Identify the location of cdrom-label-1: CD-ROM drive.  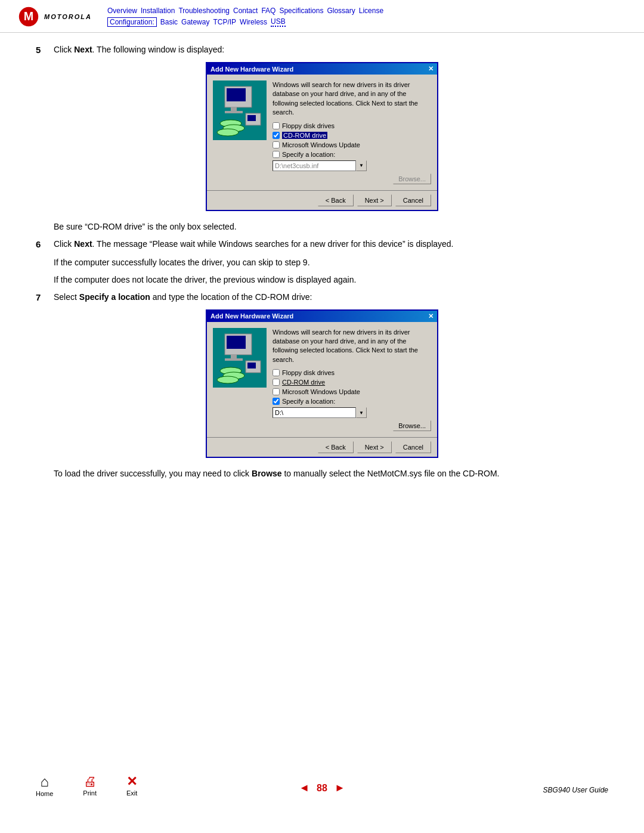
(305, 135).